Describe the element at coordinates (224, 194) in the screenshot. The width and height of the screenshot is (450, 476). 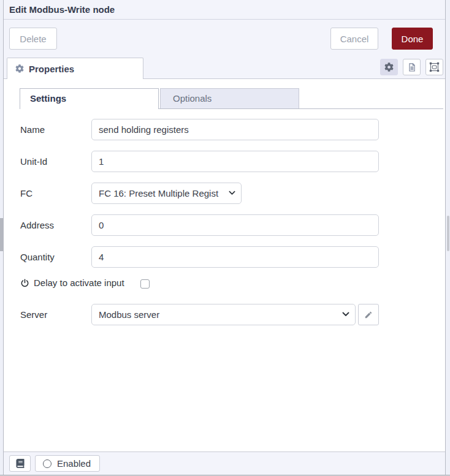
I see `fc-row: FC FC 16: Preset Multiple Regist` at that location.